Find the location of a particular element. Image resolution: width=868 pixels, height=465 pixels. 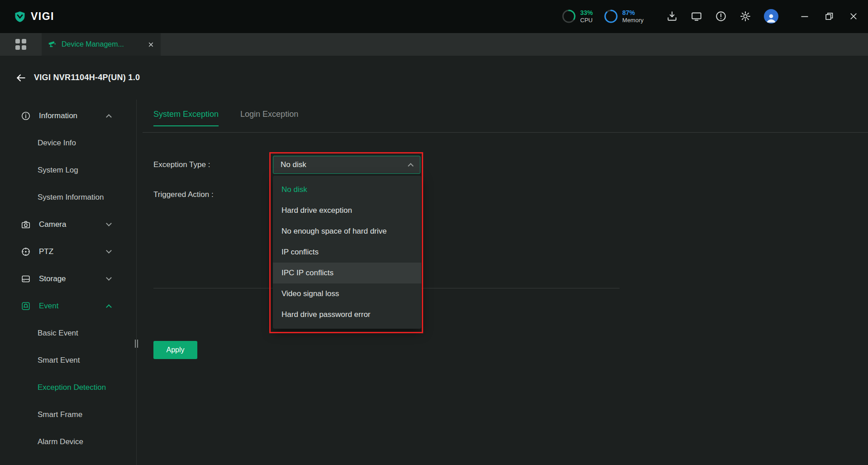

tabstrip: Device Managem... is located at coordinates (434, 44).